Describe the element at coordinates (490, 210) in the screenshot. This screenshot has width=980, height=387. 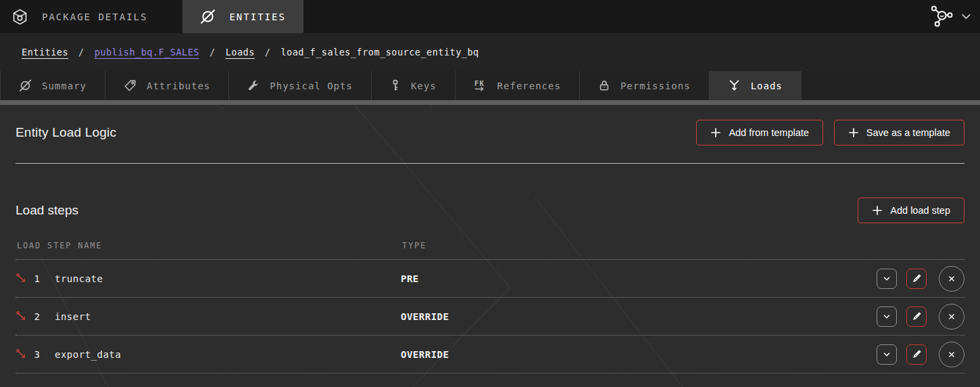
I see `load-steps-header: Load steps Add load step` at that location.